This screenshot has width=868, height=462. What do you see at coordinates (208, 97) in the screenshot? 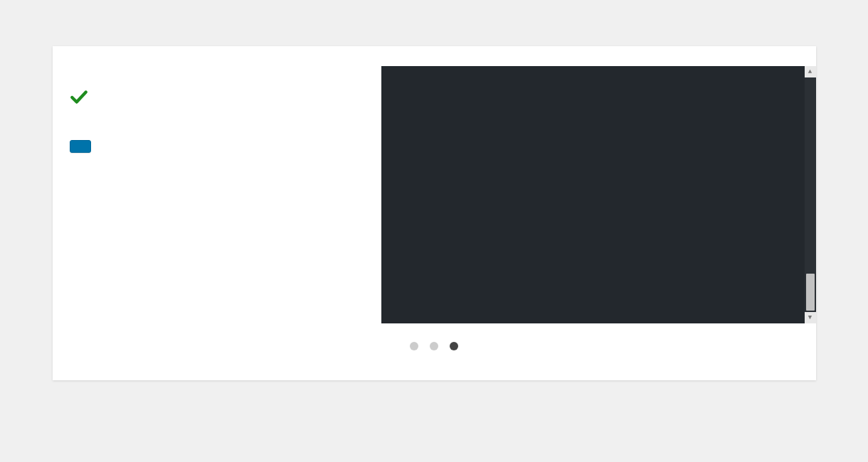
I see `restore-success-status` at bounding box center [208, 97].